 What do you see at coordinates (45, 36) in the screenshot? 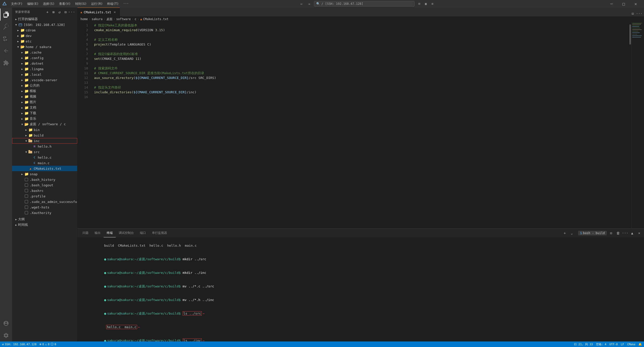
I see `sidebar-item-dev: ▶ 📁 dev` at bounding box center [45, 36].